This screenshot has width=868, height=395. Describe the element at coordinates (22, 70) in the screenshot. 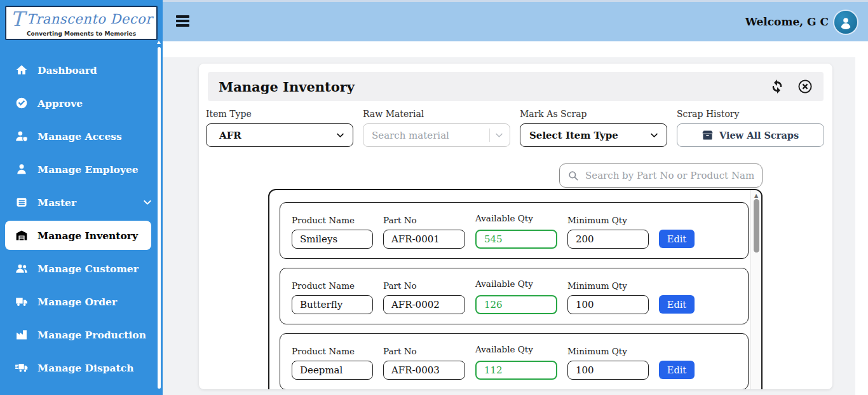

I see `home-icon` at that location.